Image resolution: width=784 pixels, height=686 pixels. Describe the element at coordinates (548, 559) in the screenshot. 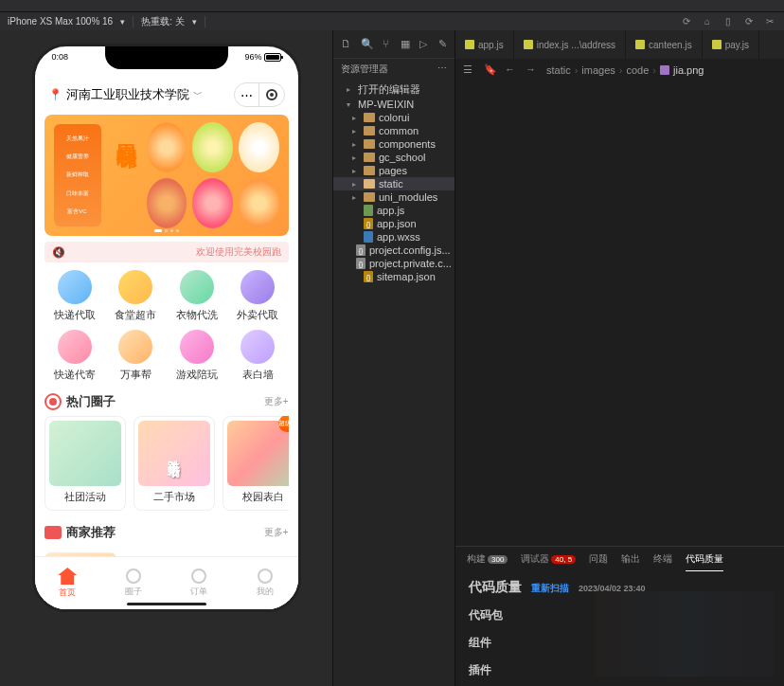

I see `term-tab-debugger: 调试器40, 5` at that location.